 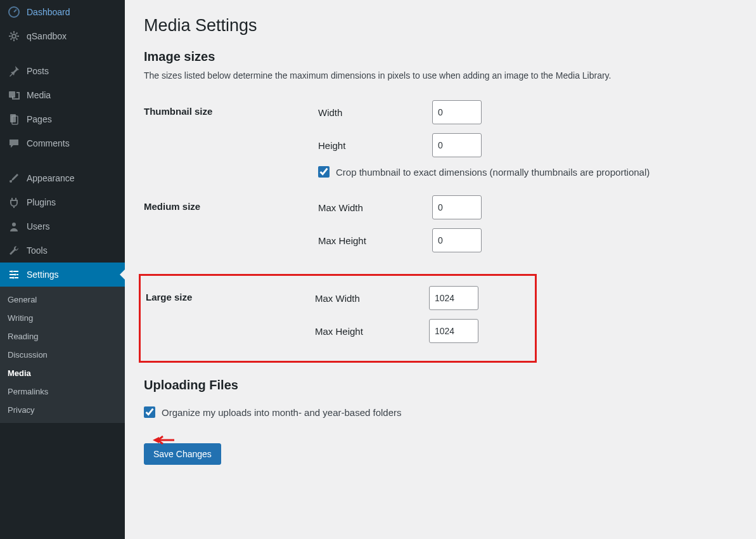 I want to click on submenu-media: Media, so click(x=62, y=373).